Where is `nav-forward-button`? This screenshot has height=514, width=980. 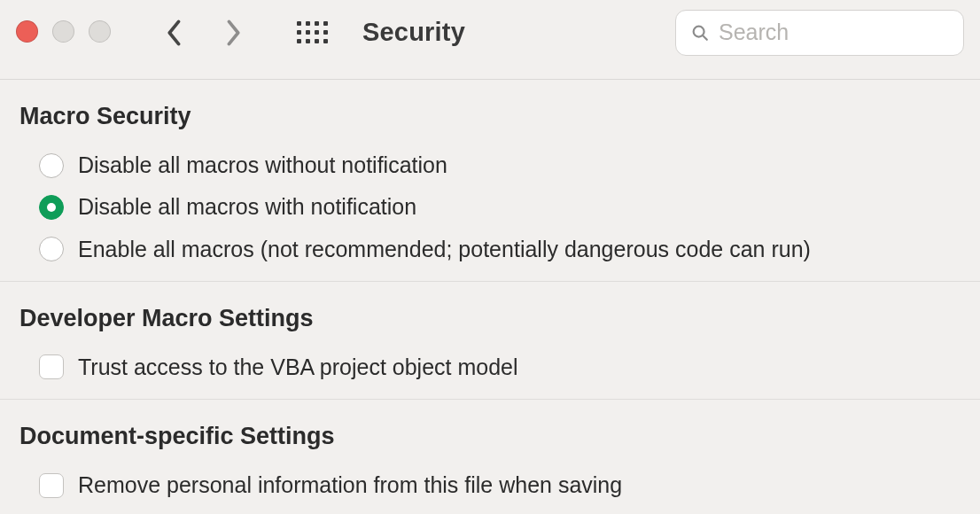 nav-forward-button is located at coordinates (233, 33).